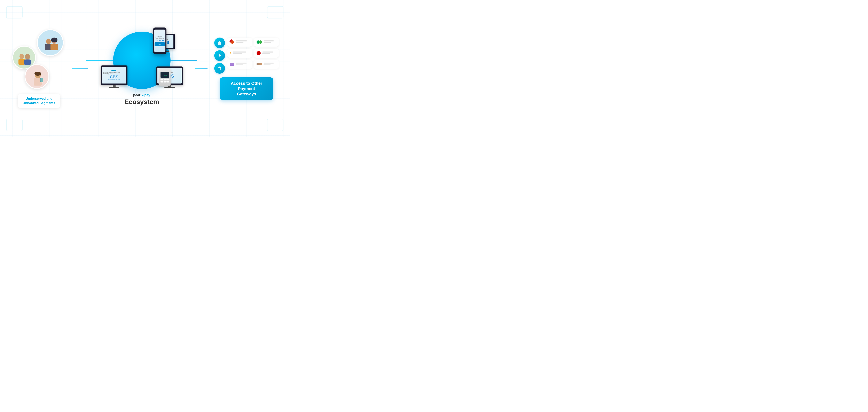  I want to click on cbs-nav-bar, so click(114, 71).